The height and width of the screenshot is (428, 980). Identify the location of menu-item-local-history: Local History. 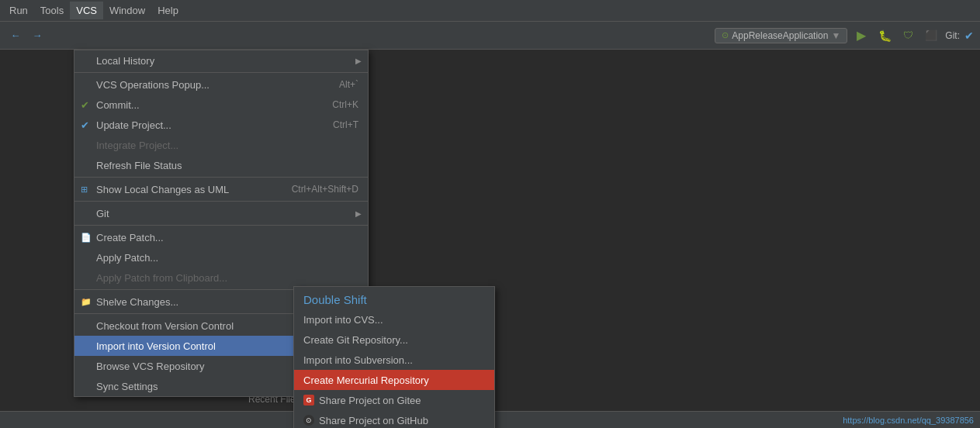
(221, 60).